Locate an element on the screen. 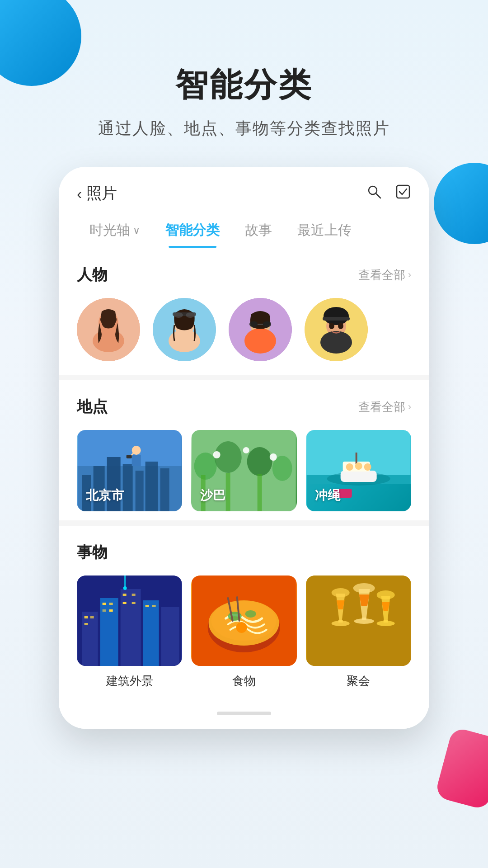 This screenshot has height=868, width=488. tab-stories: 故事 is located at coordinates (258, 231).